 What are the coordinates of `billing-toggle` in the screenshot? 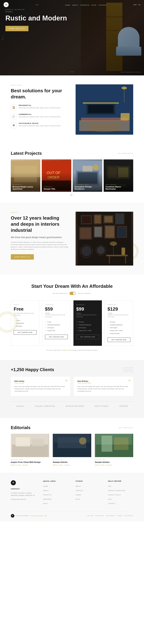 It's located at (73, 294).